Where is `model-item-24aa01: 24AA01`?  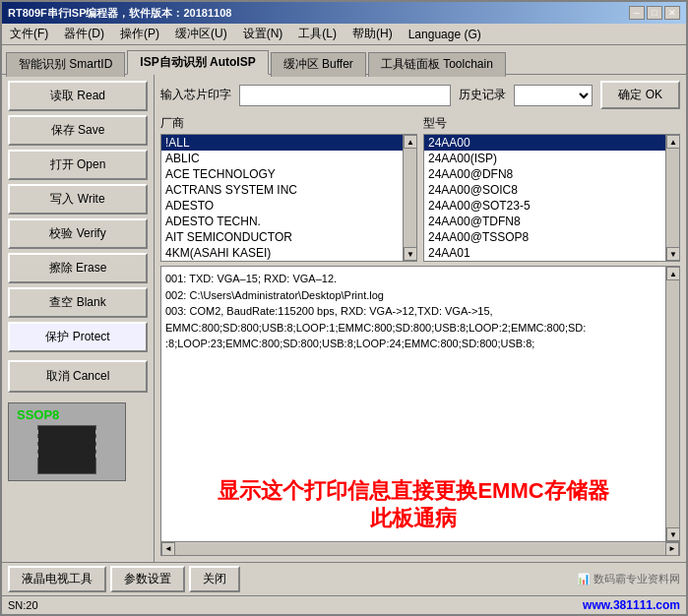 model-item-24aa01: 24AA01 is located at coordinates (545, 253).